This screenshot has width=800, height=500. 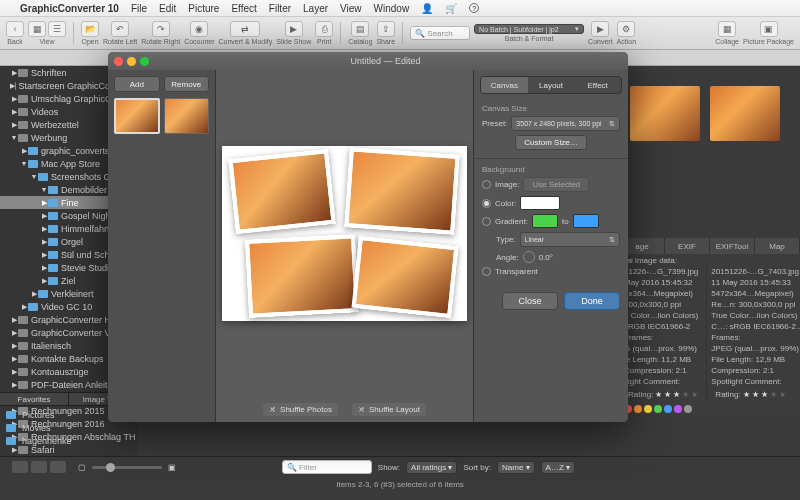 What do you see at coordinates (688, 246) in the screenshot?
I see `info-tab-exif: EXIF` at bounding box center [688, 246].